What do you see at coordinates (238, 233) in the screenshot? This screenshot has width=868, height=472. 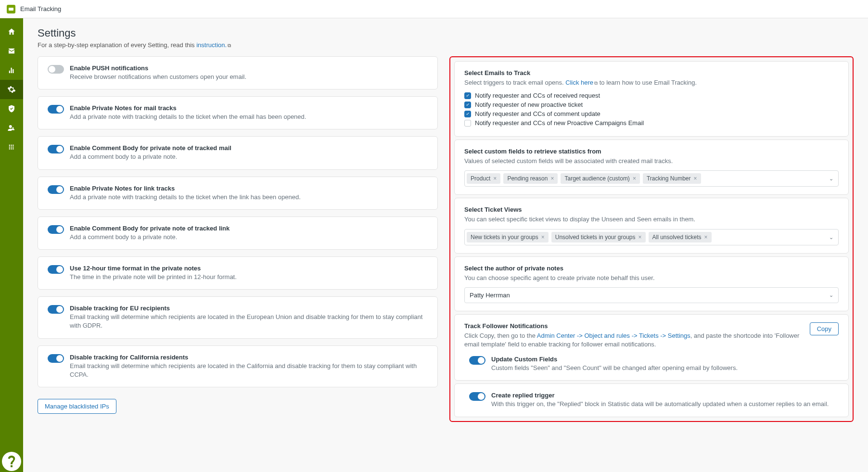 I see `card-cb-link: Enable Comment Body for private note of …` at bounding box center [238, 233].